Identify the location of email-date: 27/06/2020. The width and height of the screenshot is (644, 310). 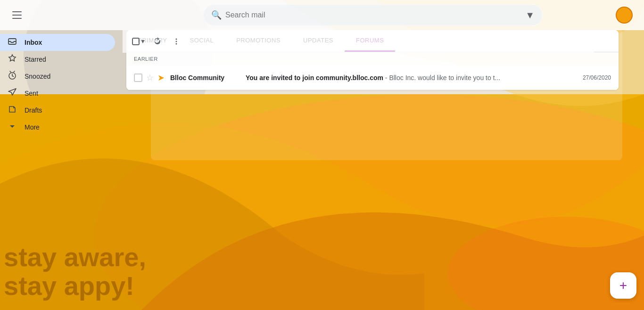
(597, 78).